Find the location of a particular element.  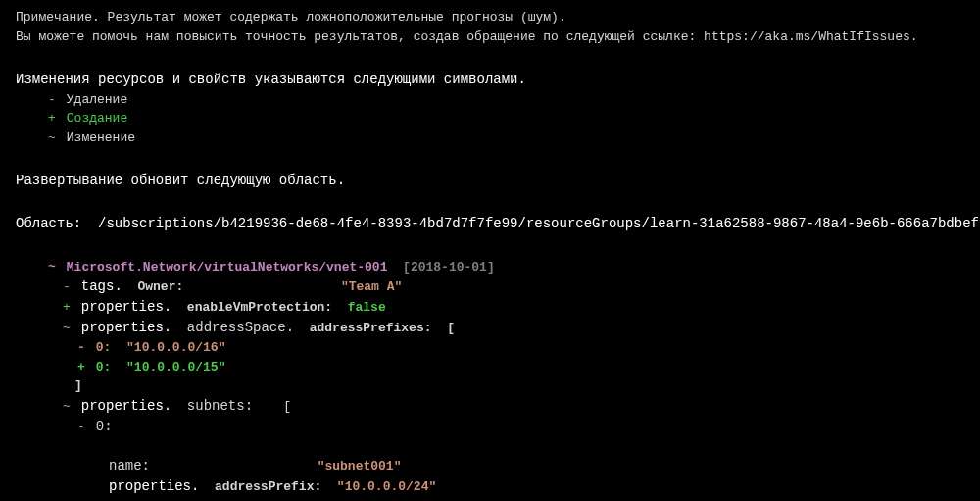

vmp-key-val: enableVmProtection: is located at coordinates (260, 308).